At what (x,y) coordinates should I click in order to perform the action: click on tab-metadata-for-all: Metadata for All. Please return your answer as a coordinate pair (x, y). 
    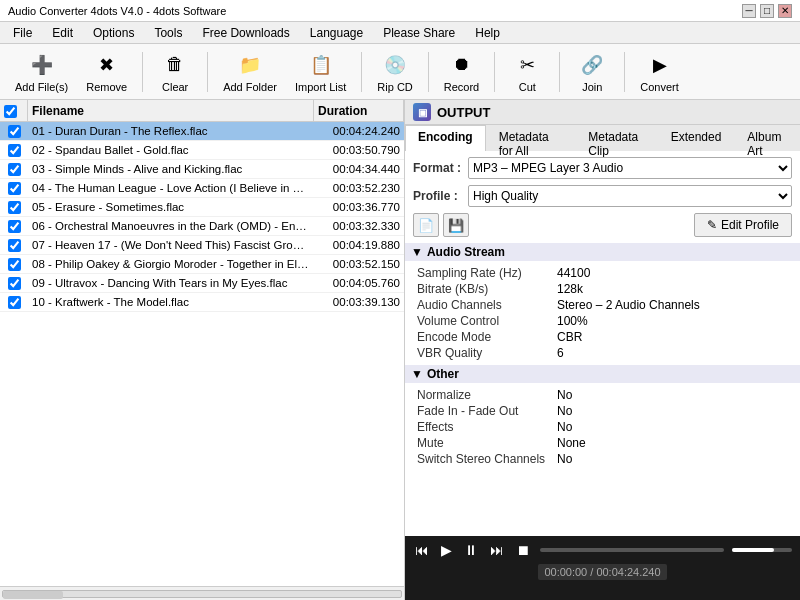
    Looking at the image, I should click on (531, 138).